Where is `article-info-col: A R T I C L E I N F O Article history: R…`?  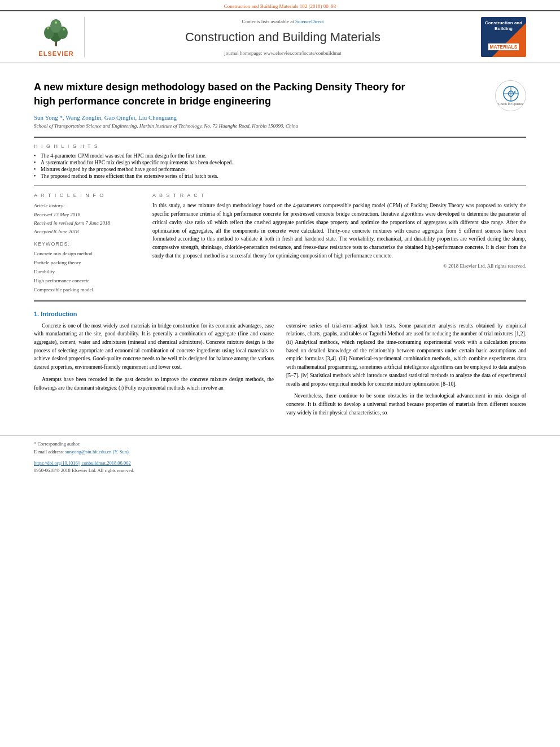 article-info-col: A R T I C L E I N F O Article history: R… is located at coordinates (88, 243).